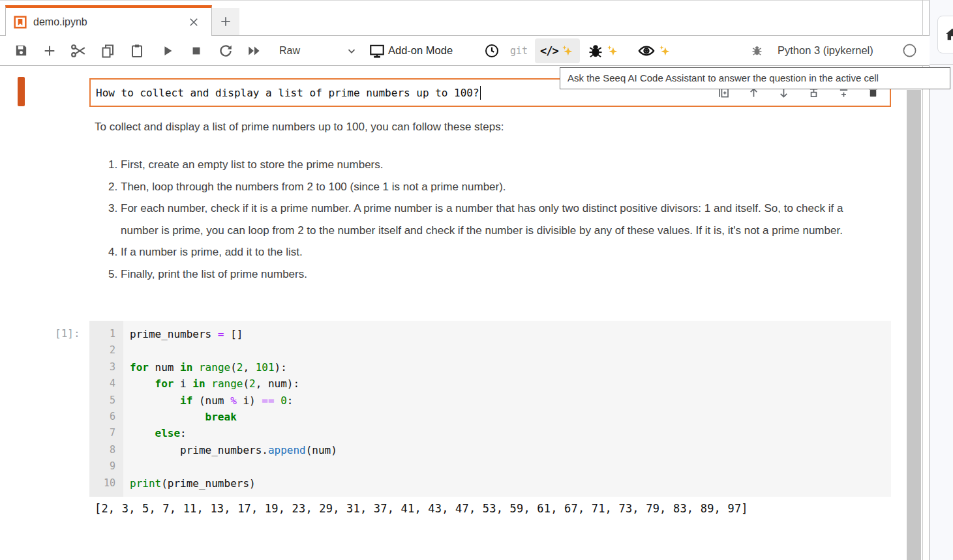 Image resolution: width=953 pixels, height=560 pixels. Describe the element at coordinates (510, 368) in the screenshot. I see `code-line: for num in range(1, 66):` at that location.